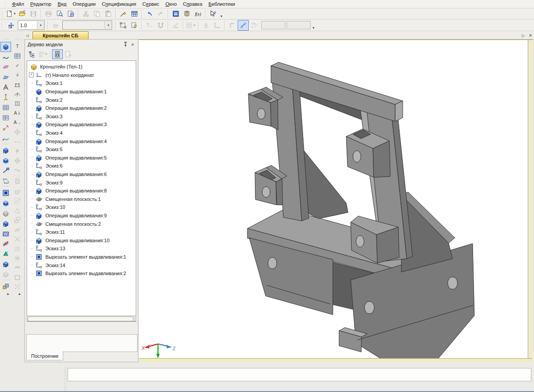 The image size is (534, 392). I want to click on open-document-button, so click(22, 14).